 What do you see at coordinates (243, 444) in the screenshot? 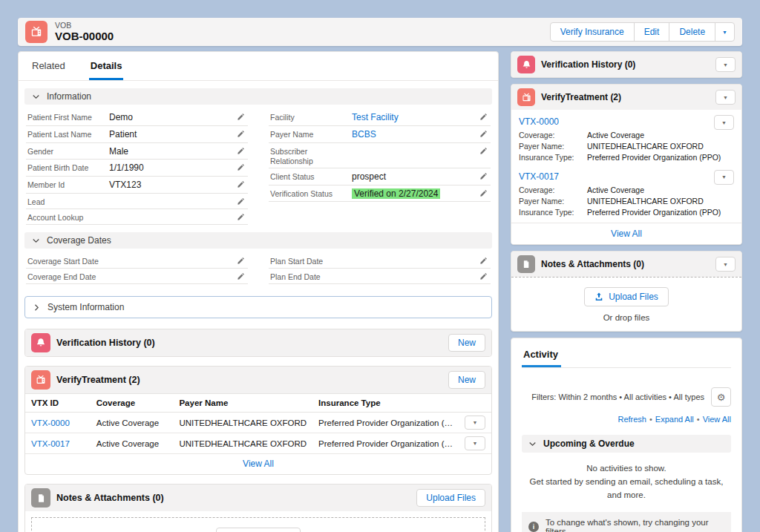
I see `cell-payer-name: UNITEDHEALTHCARE OXFORD` at bounding box center [243, 444].